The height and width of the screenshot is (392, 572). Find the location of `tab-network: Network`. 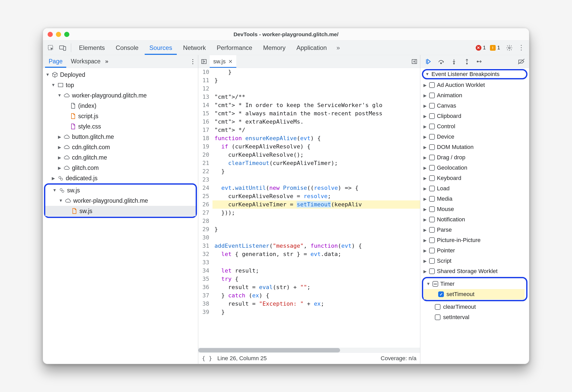

tab-network: Network is located at coordinates (194, 48).